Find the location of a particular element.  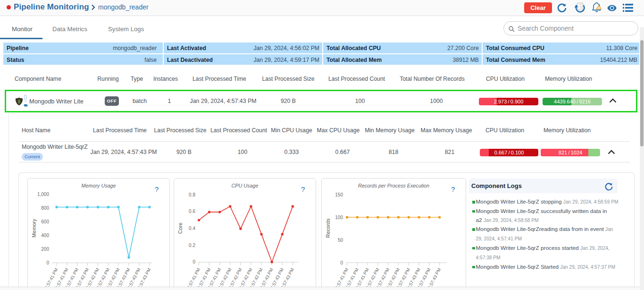

svg-text: 1,000 is located at coordinates (43, 195).